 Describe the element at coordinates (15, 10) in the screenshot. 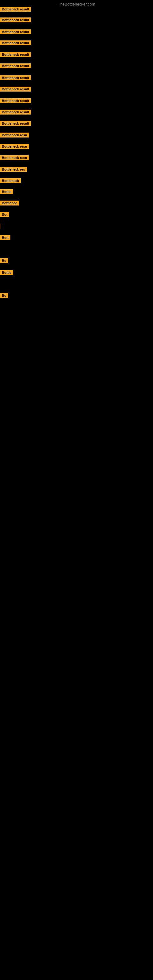

I see `badge-container-1: Bottleneck result` at that location.